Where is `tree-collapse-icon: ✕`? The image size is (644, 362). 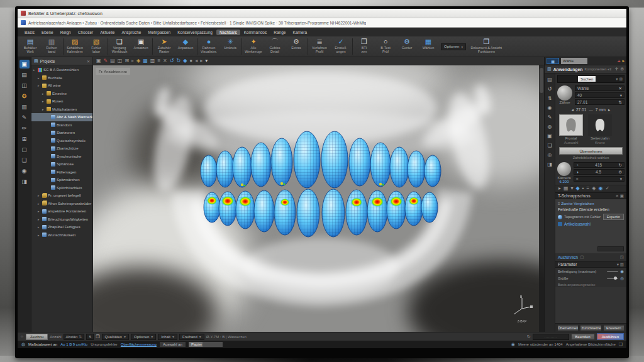
tree-collapse-icon: ✕ is located at coordinates (88, 62).